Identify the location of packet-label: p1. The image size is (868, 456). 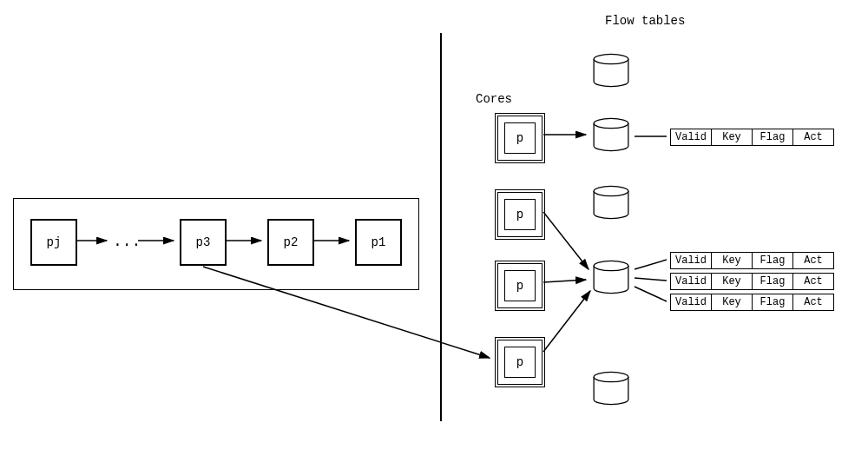
(378, 242).